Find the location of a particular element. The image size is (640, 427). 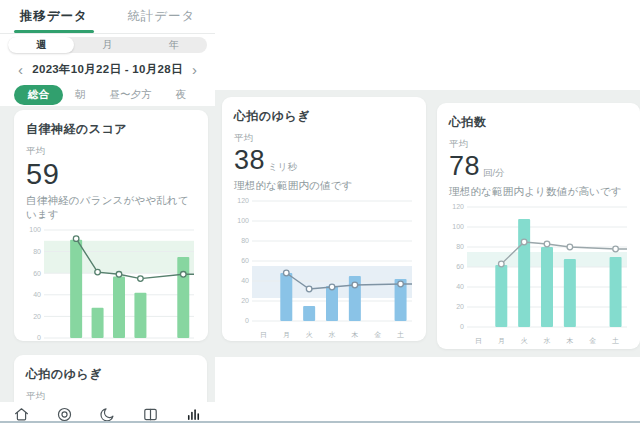

active-tab-underline is located at coordinates (54, 32).